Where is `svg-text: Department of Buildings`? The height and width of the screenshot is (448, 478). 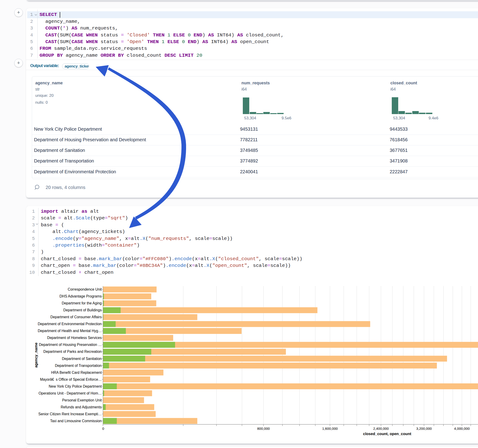 svg-text: Department of Buildings is located at coordinates (83, 310).